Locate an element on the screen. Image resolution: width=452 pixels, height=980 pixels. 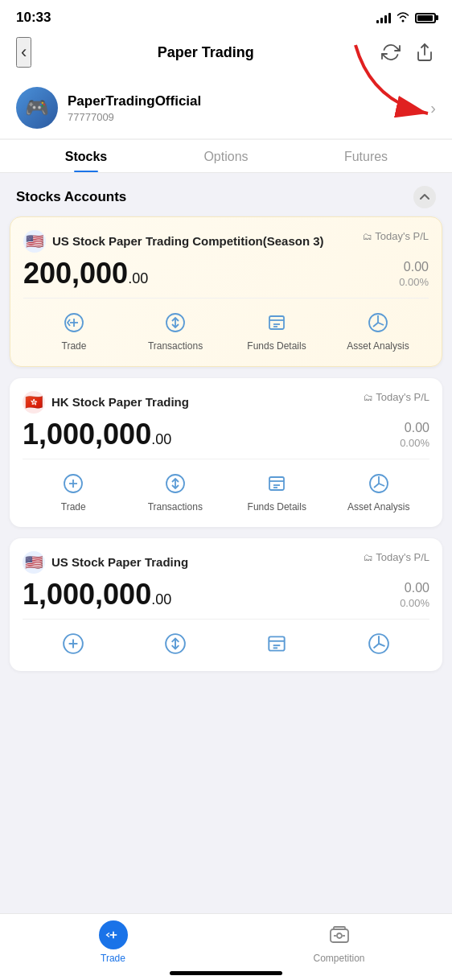
profile-chevron-icon: › is located at coordinates (433, 108).